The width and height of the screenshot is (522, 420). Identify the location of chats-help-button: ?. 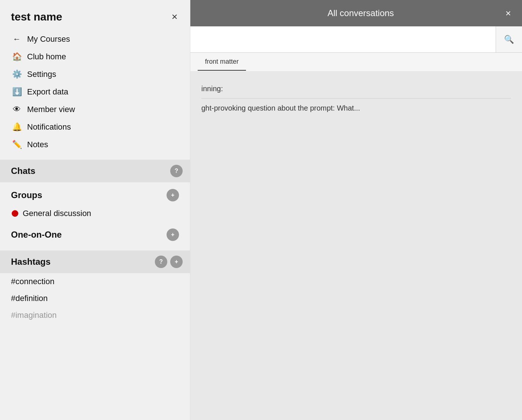
(176, 171).